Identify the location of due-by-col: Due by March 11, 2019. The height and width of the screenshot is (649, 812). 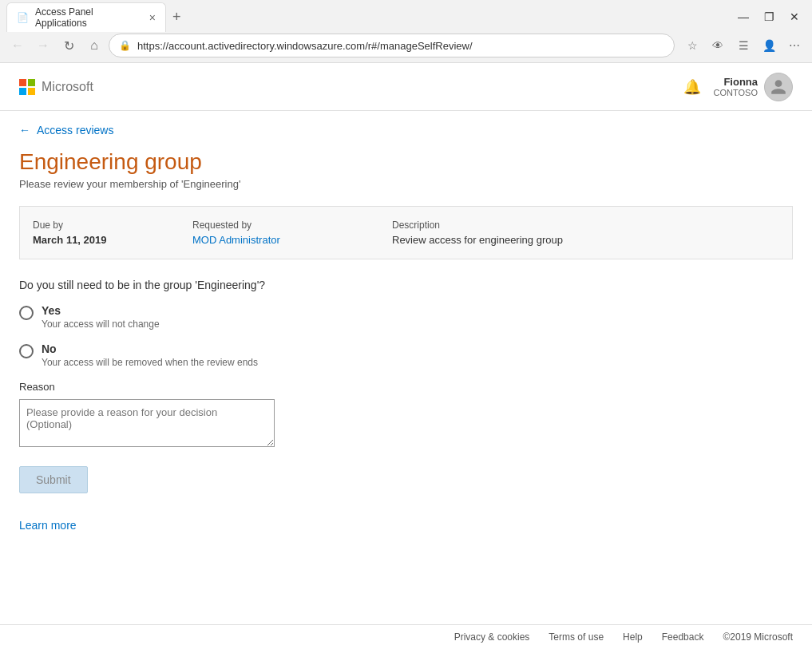
(113, 233).